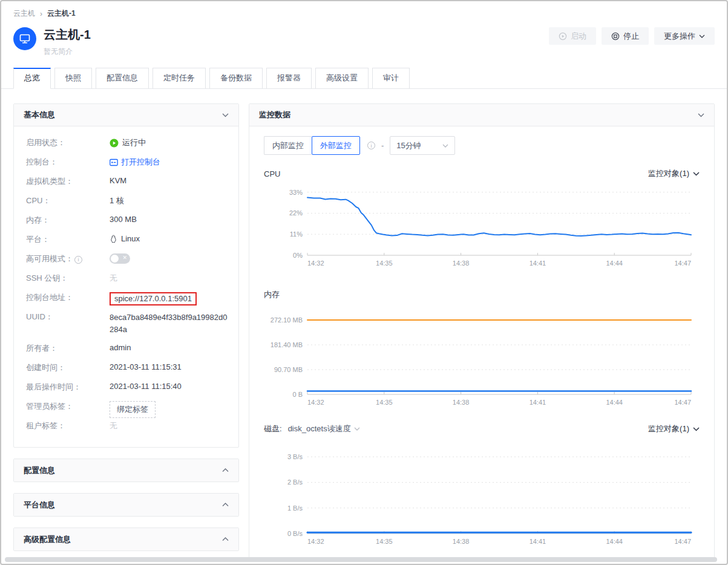 The image size is (728, 565). I want to click on advanced-config-panel-header: 高级配置信息, so click(126, 540).